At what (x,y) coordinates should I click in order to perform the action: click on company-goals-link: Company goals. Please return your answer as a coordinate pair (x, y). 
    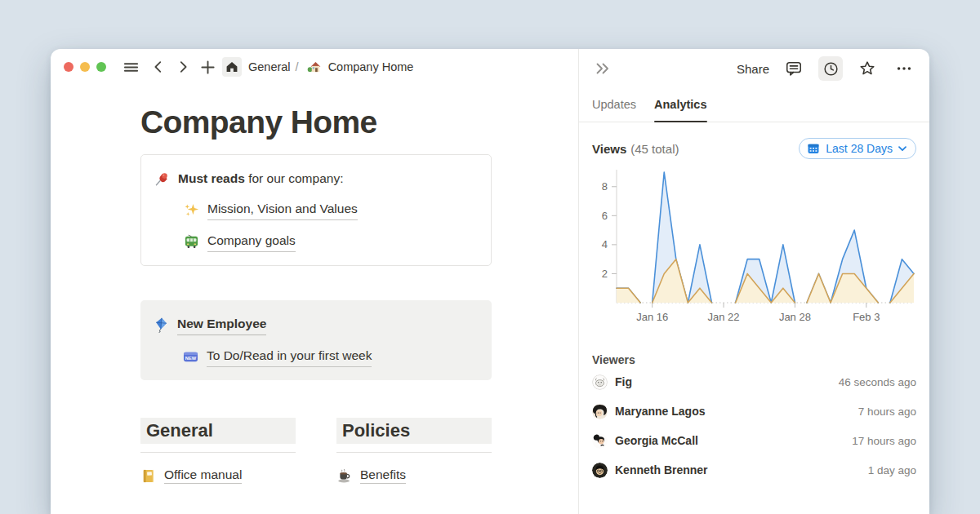
    Looking at the image, I should click on (252, 241).